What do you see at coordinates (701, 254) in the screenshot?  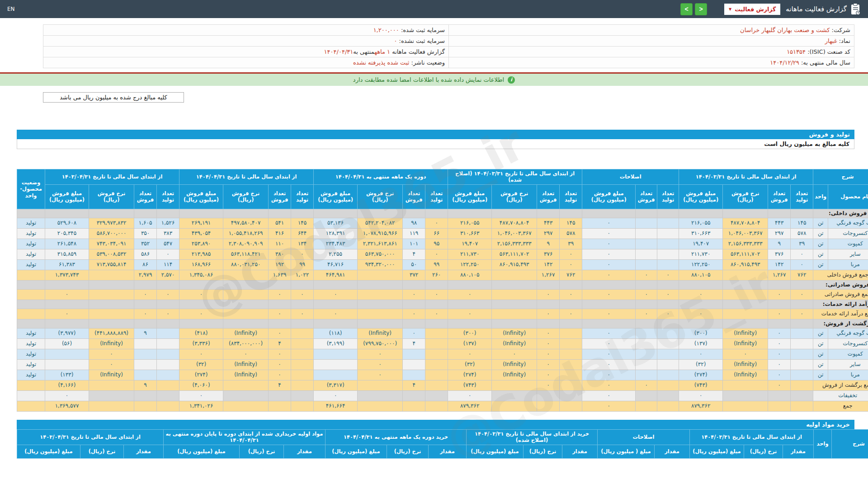 I see `cell-g1-a: ۲۱۱,۷۳۰` at bounding box center [701, 254].